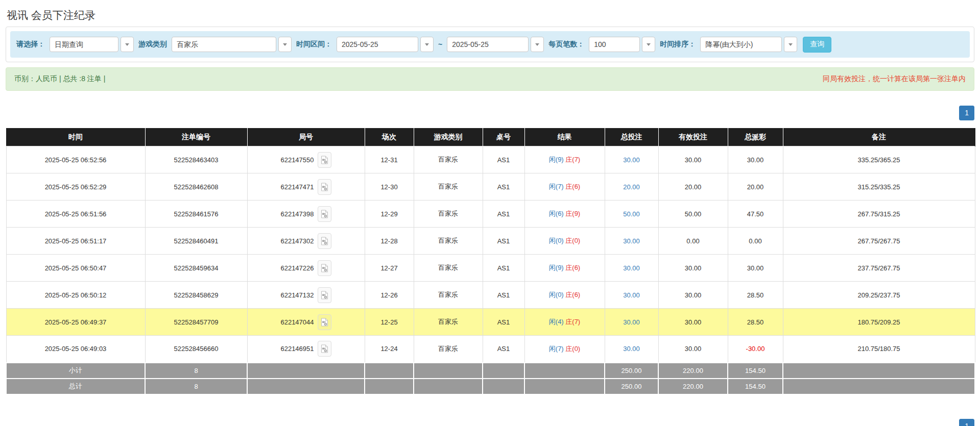 Image resolution: width=980 pixels, height=426 pixels. I want to click on cell-bet-id: 522528461576, so click(196, 214).